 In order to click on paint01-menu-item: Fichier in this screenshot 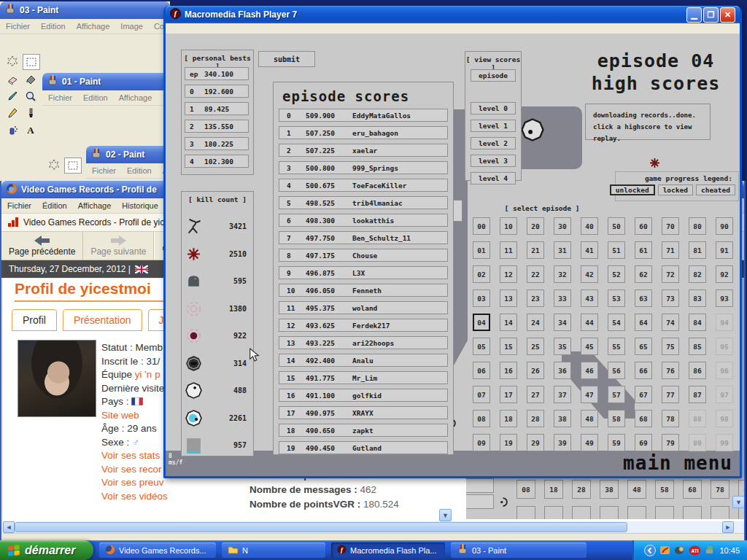, I will do `click(60, 98)`.